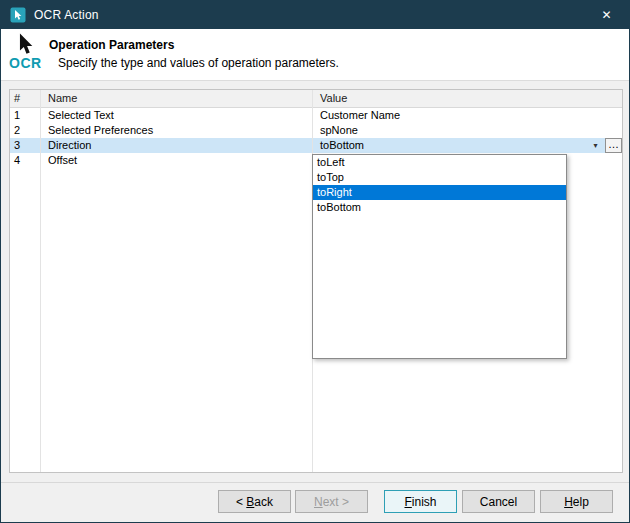 The height and width of the screenshot is (523, 630). Describe the element at coordinates (25, 116) in the screenshot. I see `row-number: 1` at that location.